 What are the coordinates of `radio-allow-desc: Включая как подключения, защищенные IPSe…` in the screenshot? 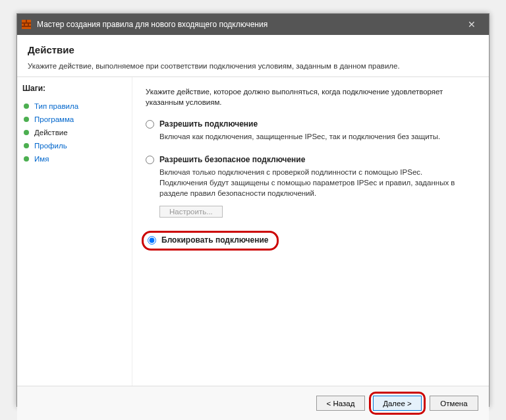 It's located at (314, 136).